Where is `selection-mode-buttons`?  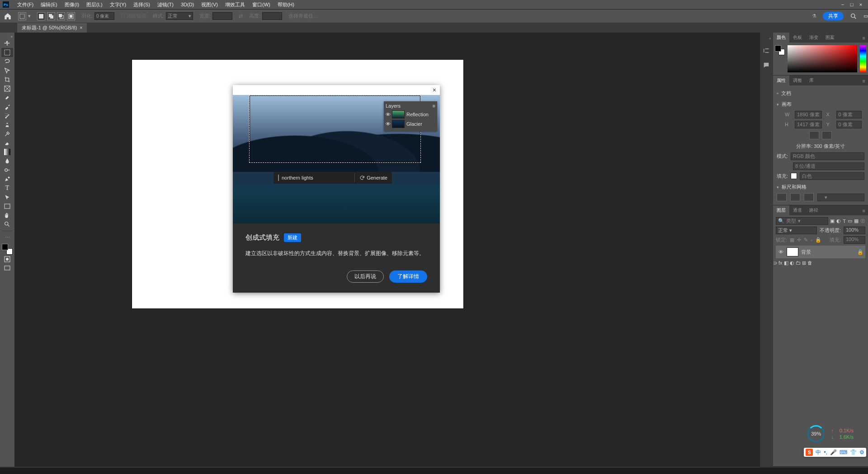 selection-mode-buttons is located at coordinates (56, 16).